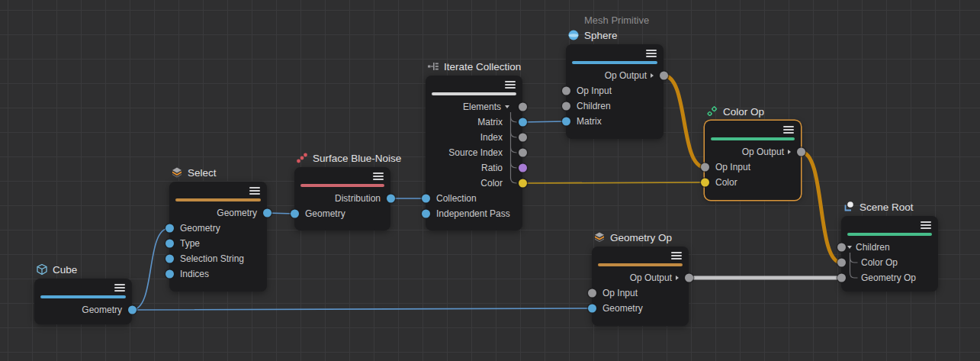  What do you see at coordinates (56, 269) in the screenshot?
I see `node-title-cube: Cube` at bounding box center [56, 269].